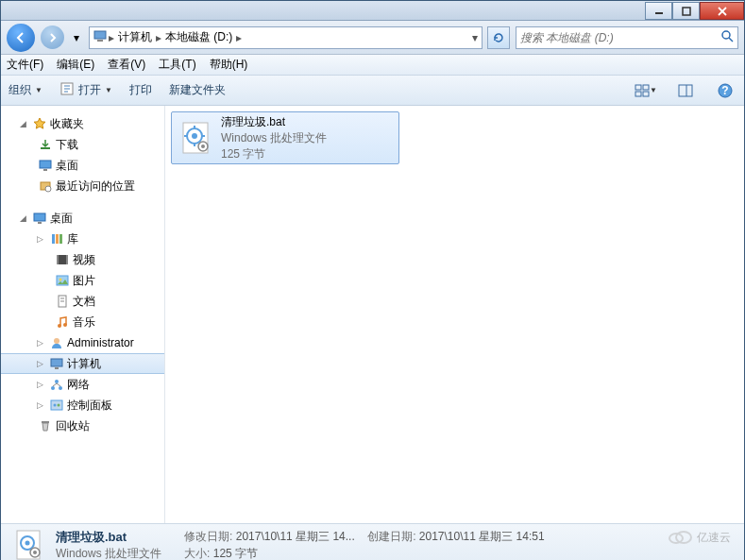 This screenshot has height=560, width=745. Describe the element at coordinates (197, 91) in the screenshot. I see `toolbar-newfolder-label: 新建文件夹` at that location.